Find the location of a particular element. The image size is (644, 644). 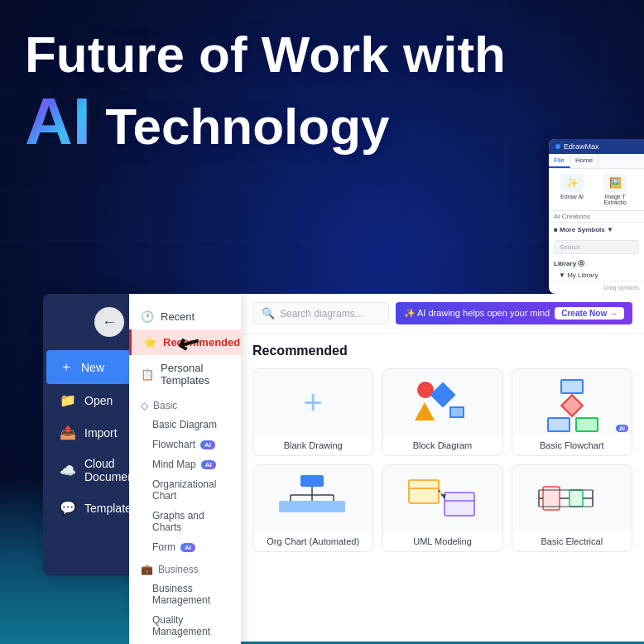

search-input-container: 🔍 Search diagrams... is located at coordinates (321, 313).